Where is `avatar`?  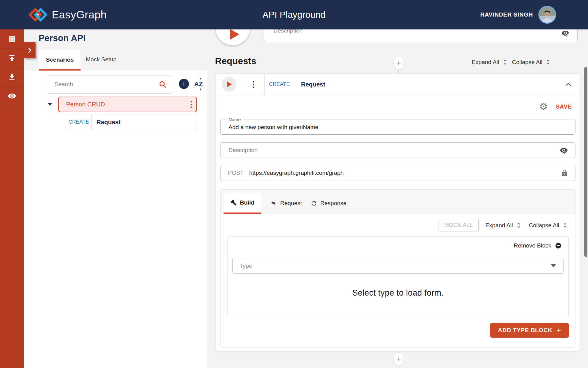 avatar is located at coordinates (547, 15).